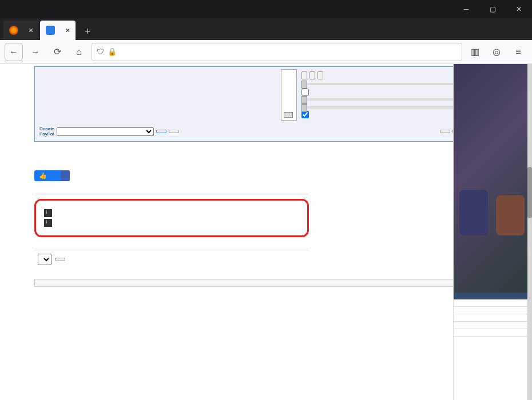 This screenshot has height=400, width=532. I want to click on scrollbar-thumb, so click(530, 193).